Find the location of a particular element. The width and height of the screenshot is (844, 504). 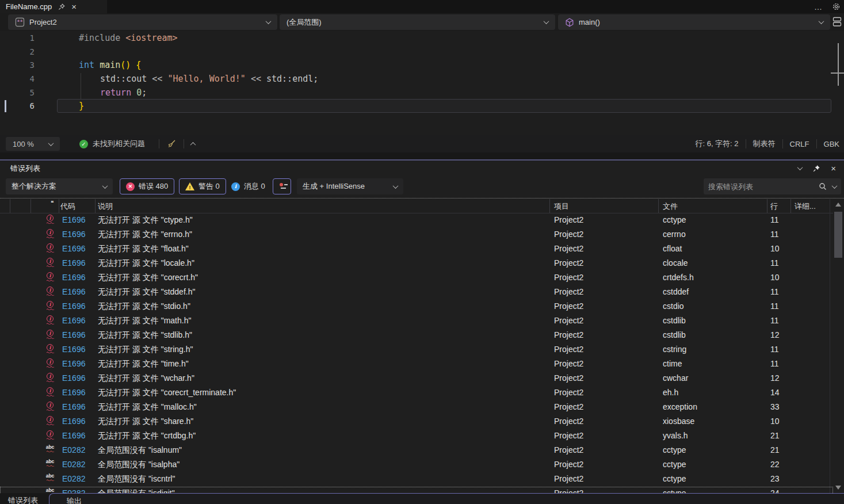

column-header-detail: 详细... is located at coordinates (805, 207).